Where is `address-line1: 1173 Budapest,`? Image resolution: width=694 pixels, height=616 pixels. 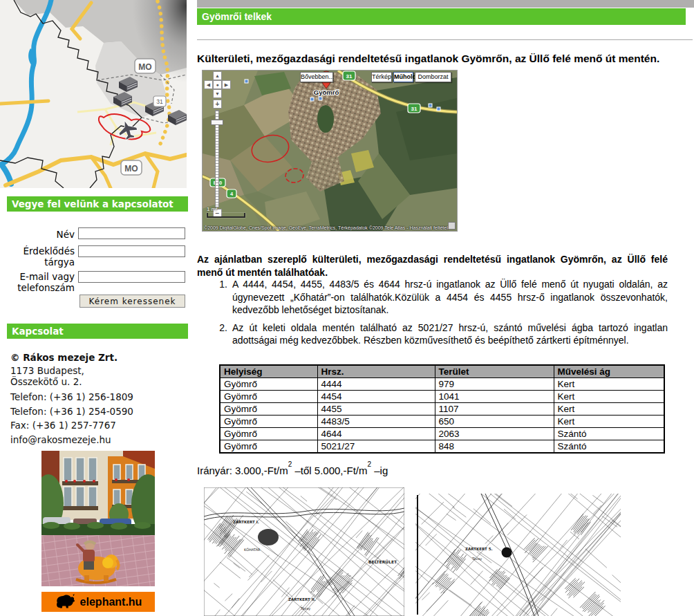 address-line1: 1173 Budapest, is located at coordinates (47, 371).